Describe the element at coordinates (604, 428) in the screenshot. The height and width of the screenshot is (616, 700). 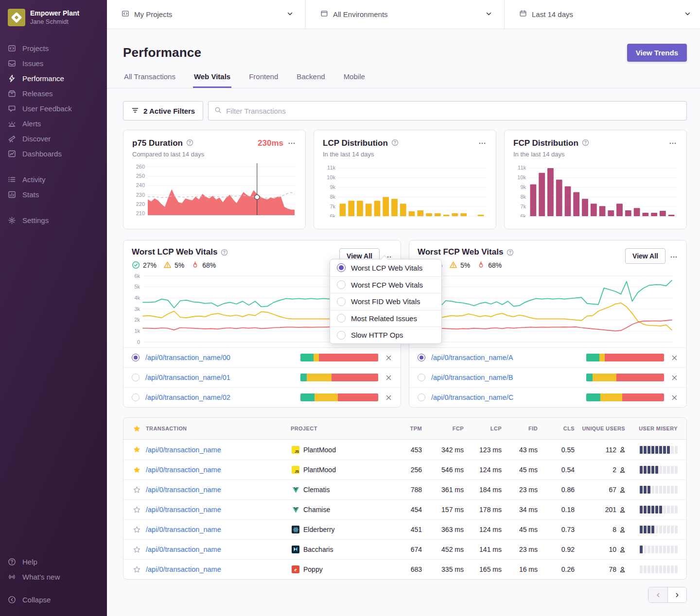
I see `col-header-unique-users: UNIQUE USERS` at that location.